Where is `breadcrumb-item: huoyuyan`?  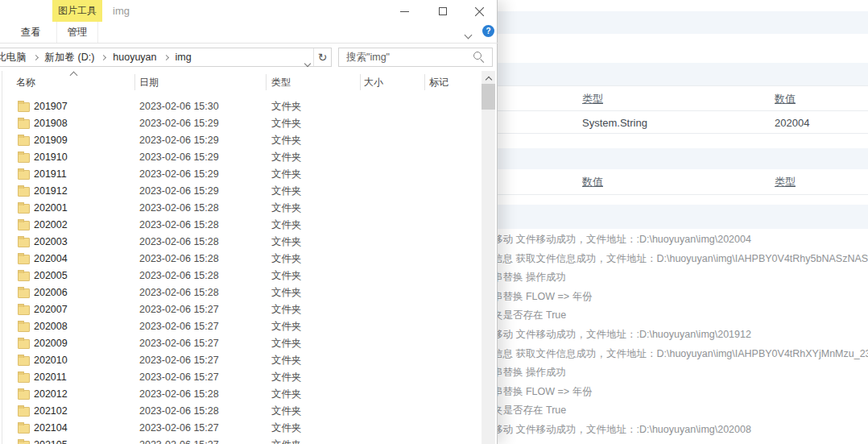
breadcrumb-item: huoyuyan is located at coordinates (143, 57).